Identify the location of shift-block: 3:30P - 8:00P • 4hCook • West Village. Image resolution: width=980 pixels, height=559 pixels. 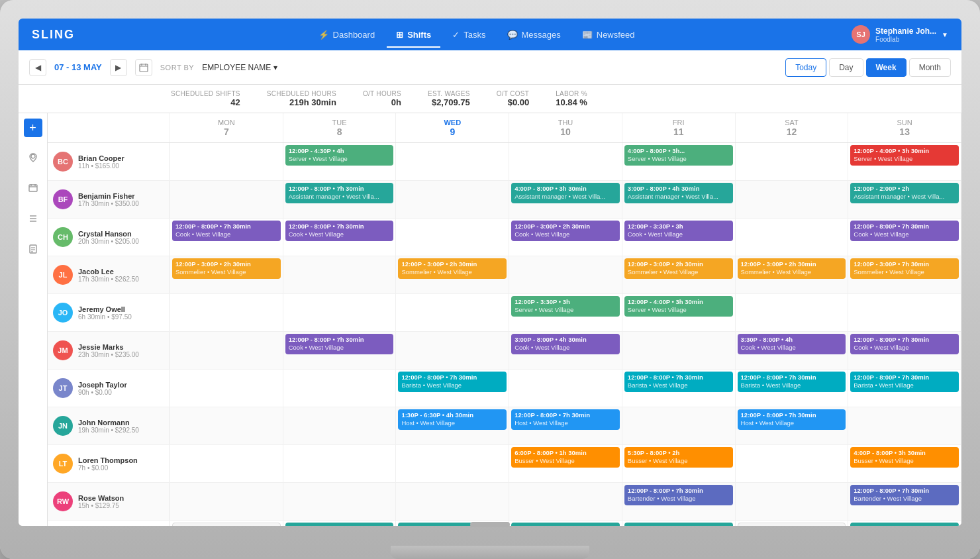
(792, 344).